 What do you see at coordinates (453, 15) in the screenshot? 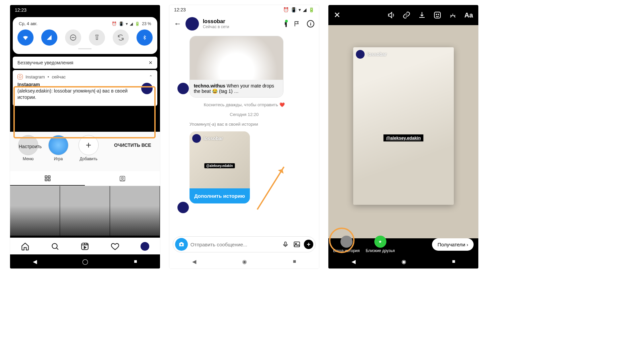
I see `effects-icon` at bounding box center [453, 15].